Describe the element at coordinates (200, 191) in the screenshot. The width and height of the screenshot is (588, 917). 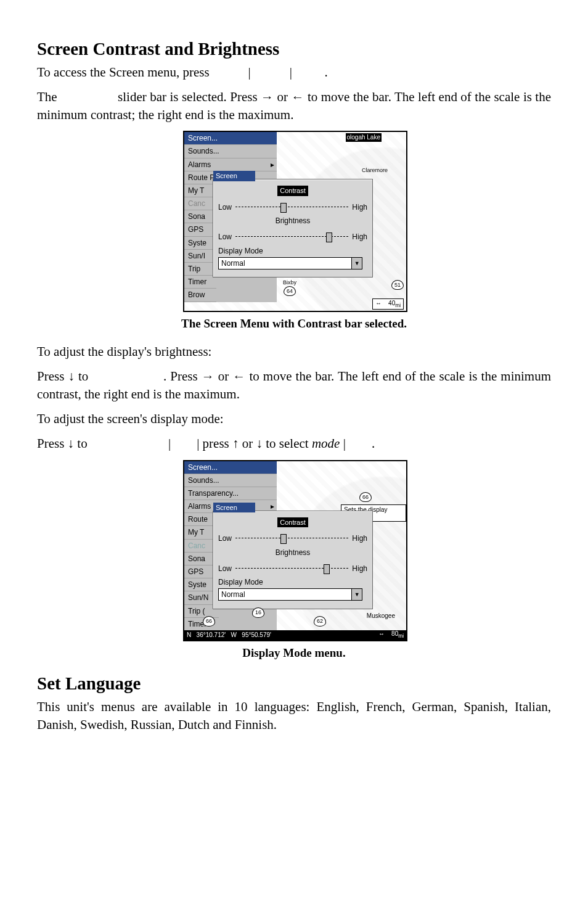
I see `menu-item: My T` at that location.